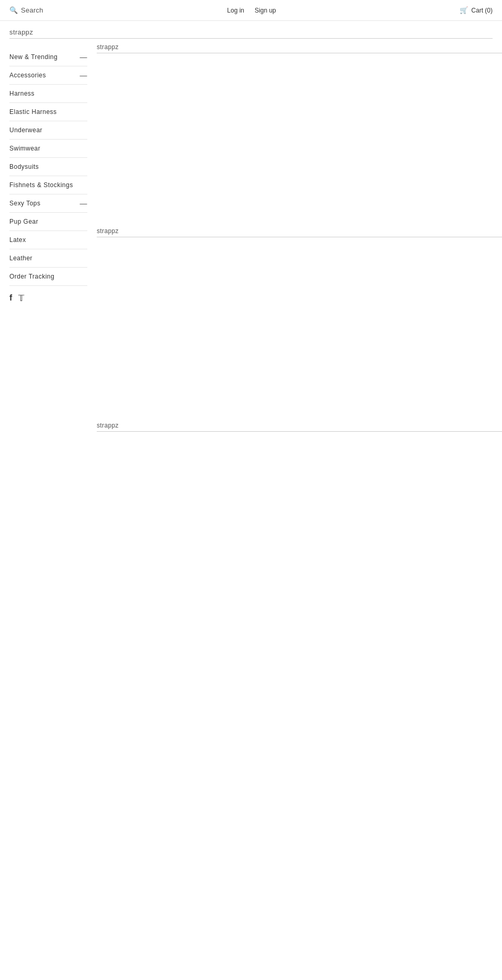  What do you see at coordinates (108, 46) in the screenshot?
I see `brand-label-1: strappz` at bounding box center [108, 46].